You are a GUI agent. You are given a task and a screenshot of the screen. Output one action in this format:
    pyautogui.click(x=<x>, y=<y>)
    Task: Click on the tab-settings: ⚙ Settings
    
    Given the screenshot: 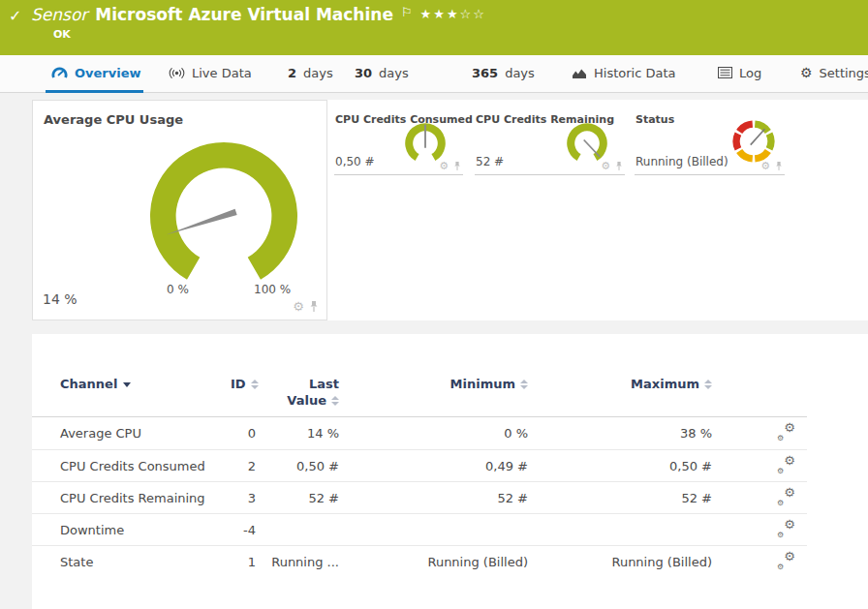 What is the action you would take?
    pyautogui.click(x=834, y=73)
    